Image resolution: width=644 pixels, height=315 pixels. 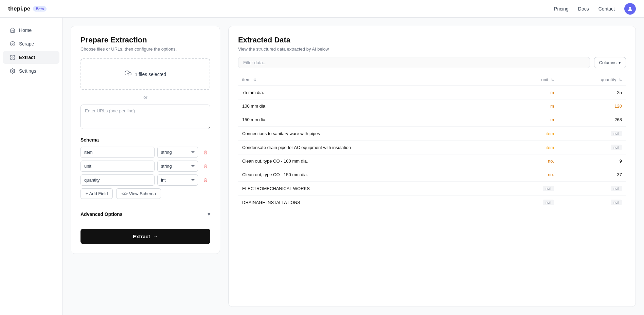 What do you see at coordinates (145, 166) in the screenshot?
I see `schema-fields: stringintfloatbool stringintfloatbool` at bounding box center [145, 166].